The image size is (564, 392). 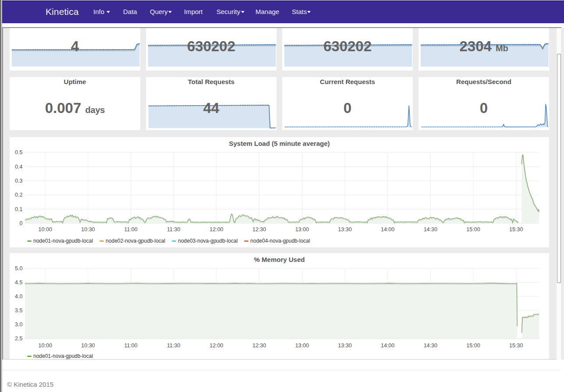 What do you see at coordinates (21, 223) in the screenshot?
I see `svg-text: 0` at bounding box center [21, 223].